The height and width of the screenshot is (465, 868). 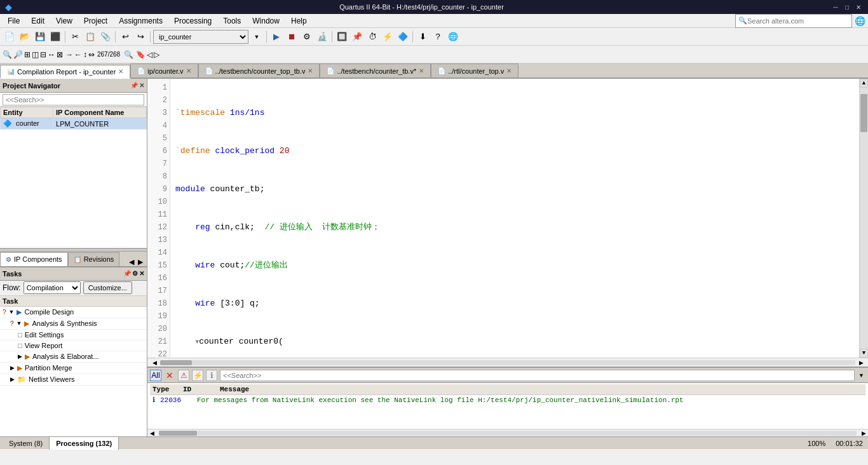 I want to click on tb2-btn10: ↕, so click(x=85, y=55).